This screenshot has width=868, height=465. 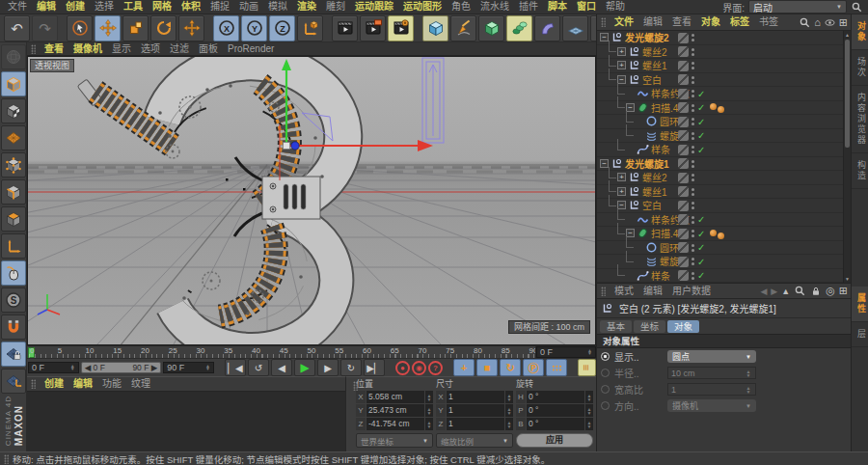 What do you see at coordinates (54, 384) in the screenshot?
I see `material-menu-create: 创建` at bounding box center [54, 384].